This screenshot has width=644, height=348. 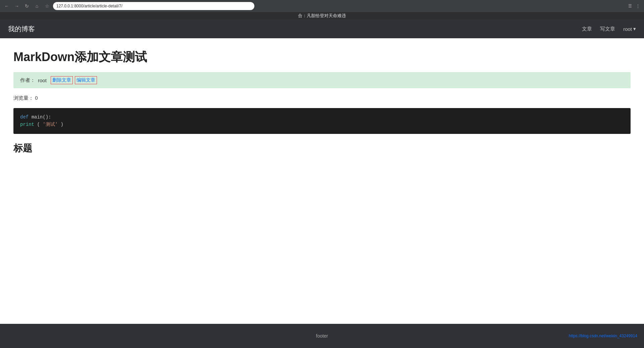 What do you see at coordinates (86, 80) in the screenshot?
I see `edit-article-link: 编辑文章` at bounding box center [86, 80].